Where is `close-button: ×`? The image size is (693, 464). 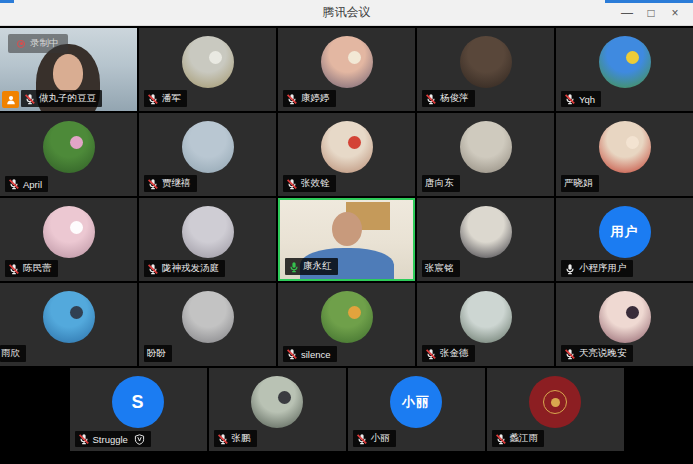 close-button: × is located at coordinates (675, 13).